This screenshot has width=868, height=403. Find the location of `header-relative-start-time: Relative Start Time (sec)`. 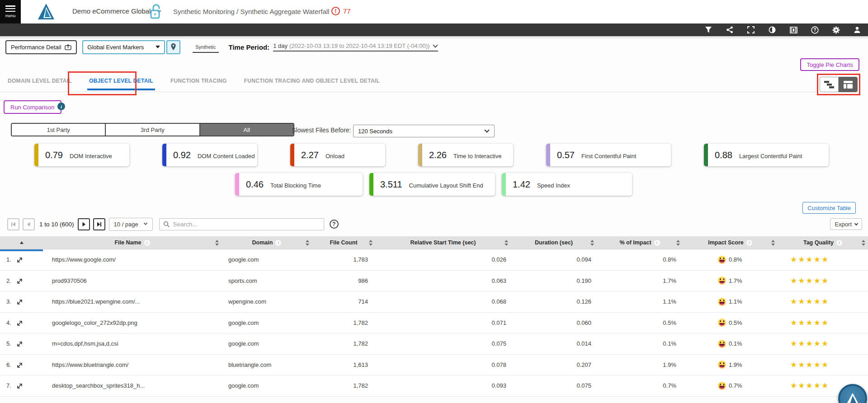

header-relative-start-time: Relative Start Time (sec) is located at coordinates (443, 243).